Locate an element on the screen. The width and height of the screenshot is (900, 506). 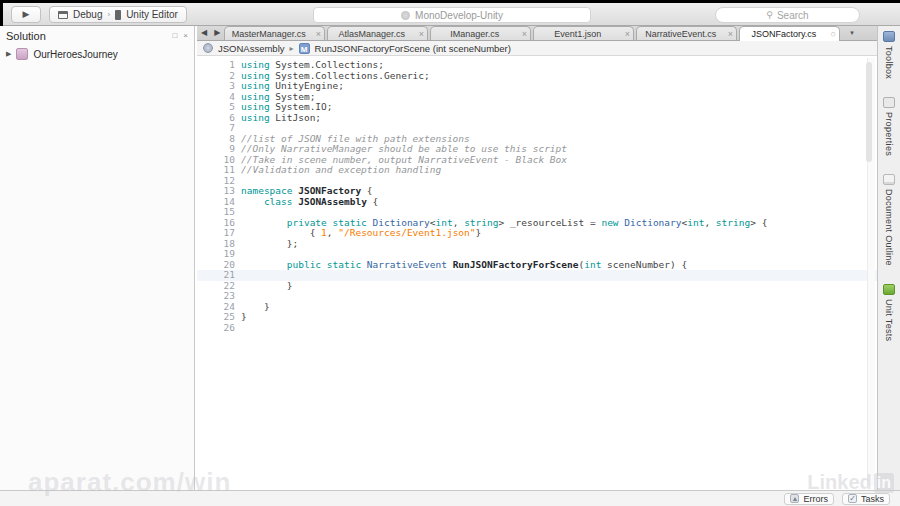
line-number: 7 is located at coordinates (216, 128).